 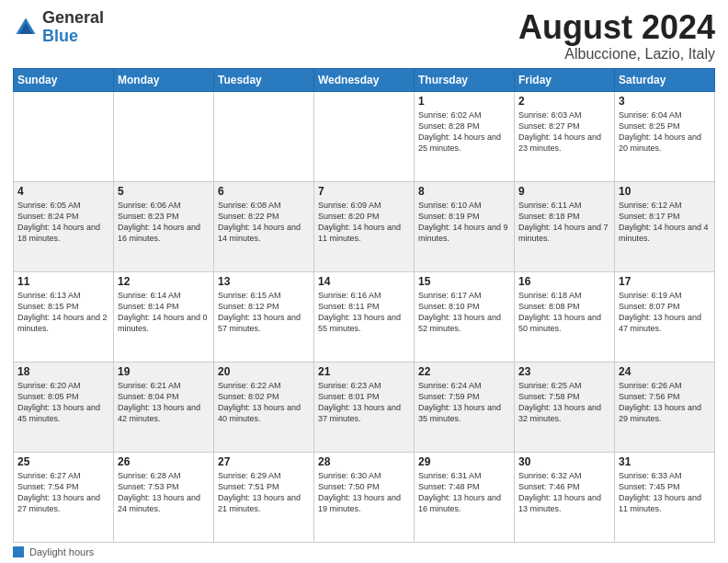 What do you see at coordinates (665, 313) in the screenshot?
I see `day-info: Sunrise: 6:19 AM Sunset: 8:07 PM Dayligh…` at bounding box center [665, 313].